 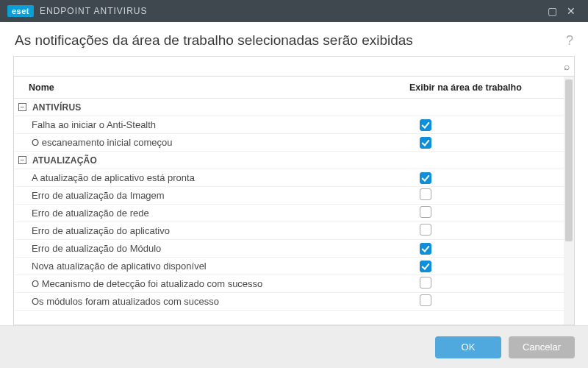 What do you see at coordinates (542, 347) in the screenshot?
I see `cancel-button: Cancelar` at bounding box center [542, 347].